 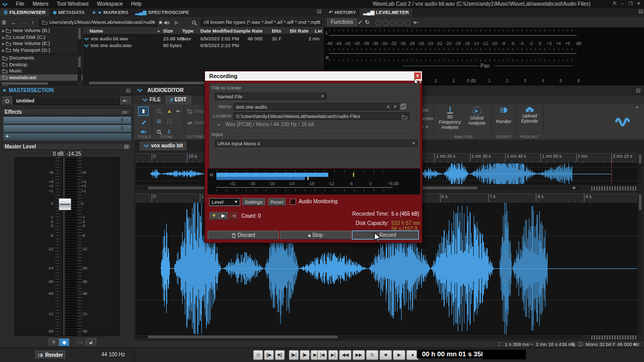 I want to click on discard-button: Discard, so click(x=243, y=235).